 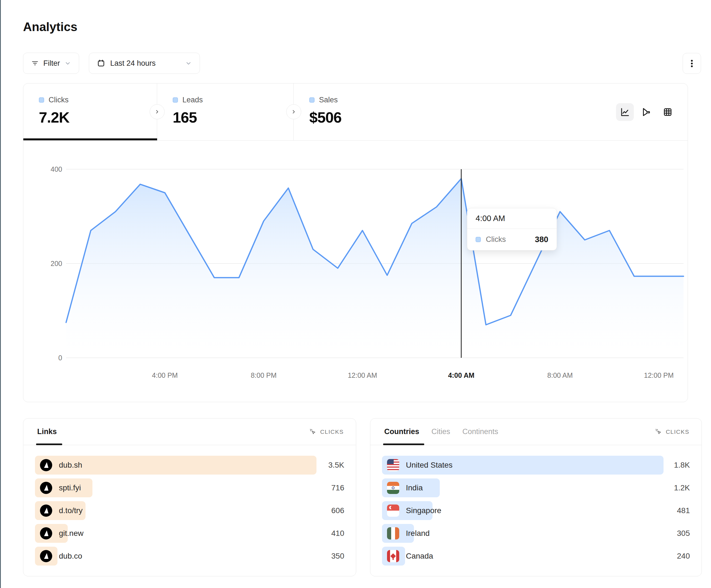 I want to click on stat-tab-clicks: Clicks 7.2K, so click(x=90, y=112).